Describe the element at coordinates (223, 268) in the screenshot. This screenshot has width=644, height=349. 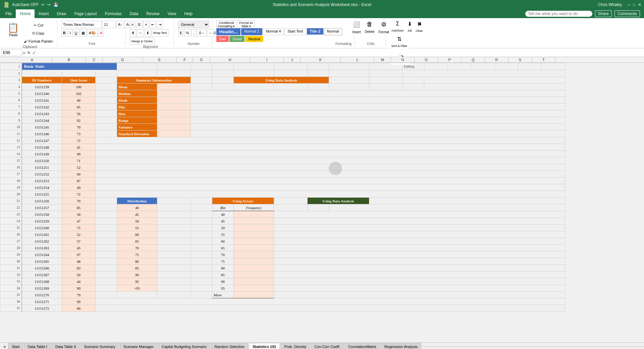
I see `cell-G31: 80` at that location.